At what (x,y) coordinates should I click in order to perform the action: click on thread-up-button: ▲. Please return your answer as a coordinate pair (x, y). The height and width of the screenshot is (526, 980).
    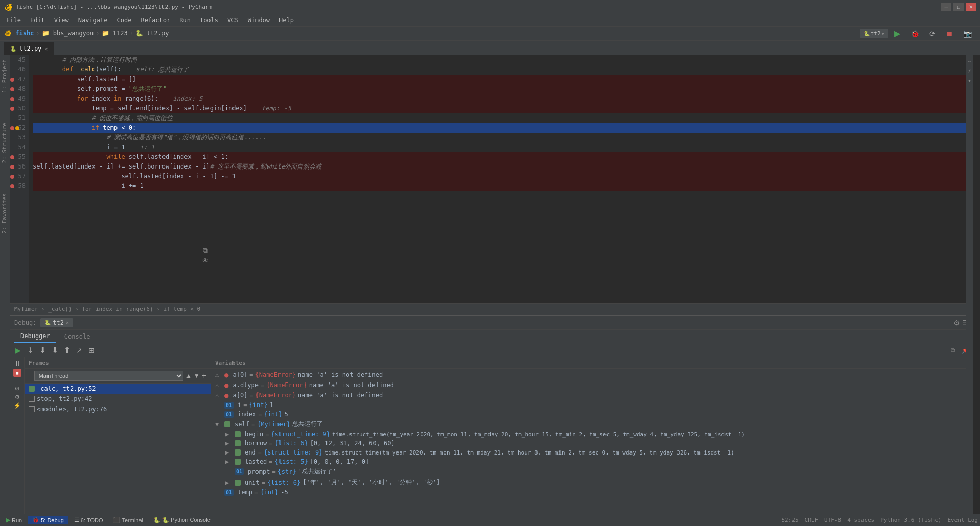
    Looking at the image, I should click on (189, 376).